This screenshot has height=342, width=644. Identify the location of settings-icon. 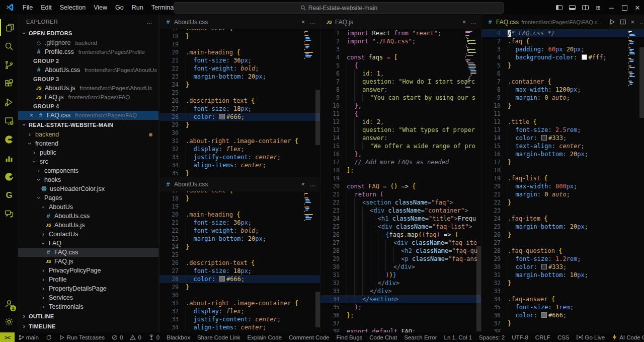
(9, 322).